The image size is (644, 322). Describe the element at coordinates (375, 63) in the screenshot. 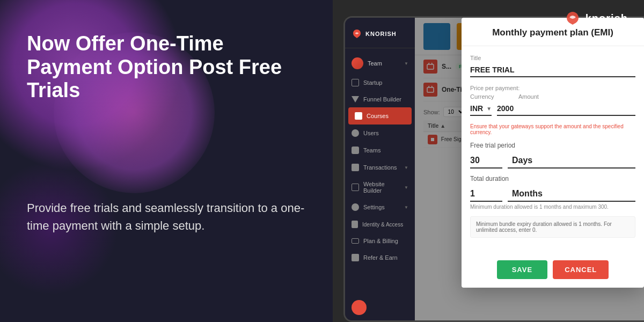

I see `sidebar-team-label: Team` at that location.